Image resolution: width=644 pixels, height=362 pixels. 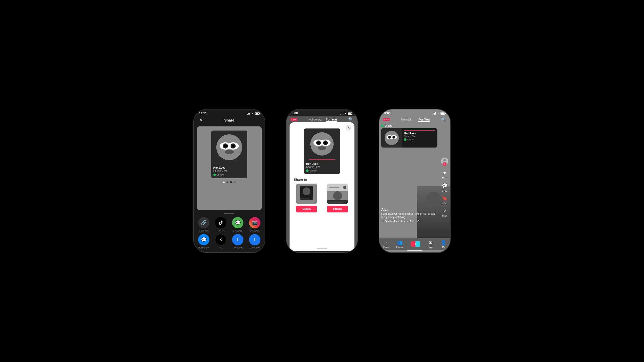 What do you see at coordinates (392, 138) in the screenshot?
I see `music-card-image` at bounding box center [392, 138].